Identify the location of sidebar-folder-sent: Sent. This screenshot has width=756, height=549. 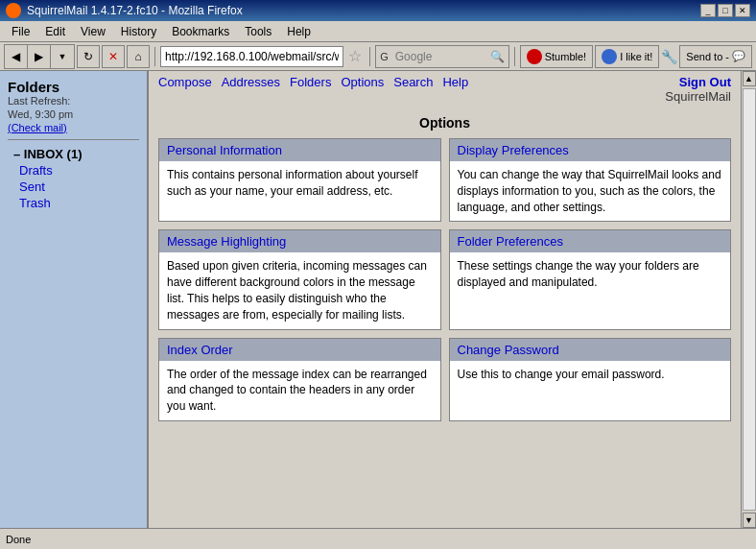
(73, 186).